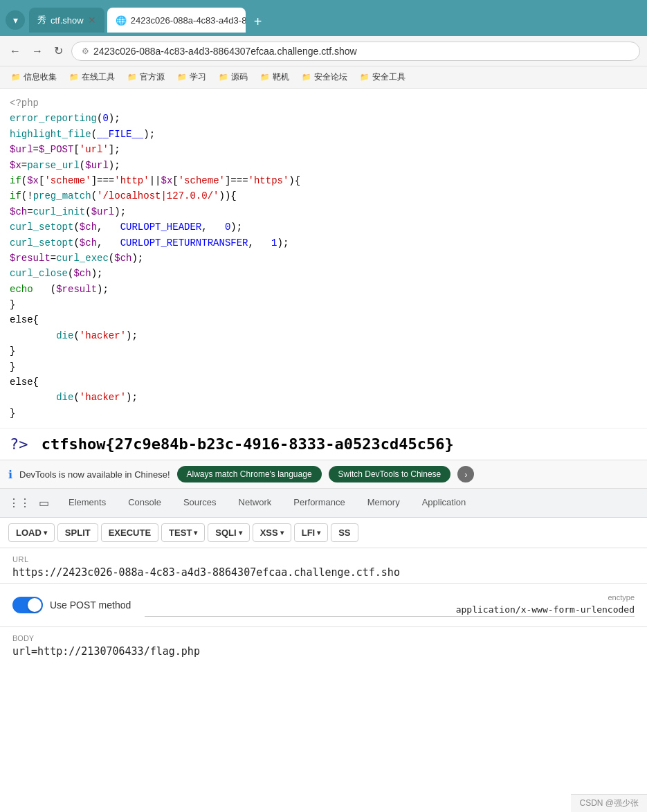 This screenshot has height=812, width=647. I want to click on xss-label: XSS, so click(269, 533).